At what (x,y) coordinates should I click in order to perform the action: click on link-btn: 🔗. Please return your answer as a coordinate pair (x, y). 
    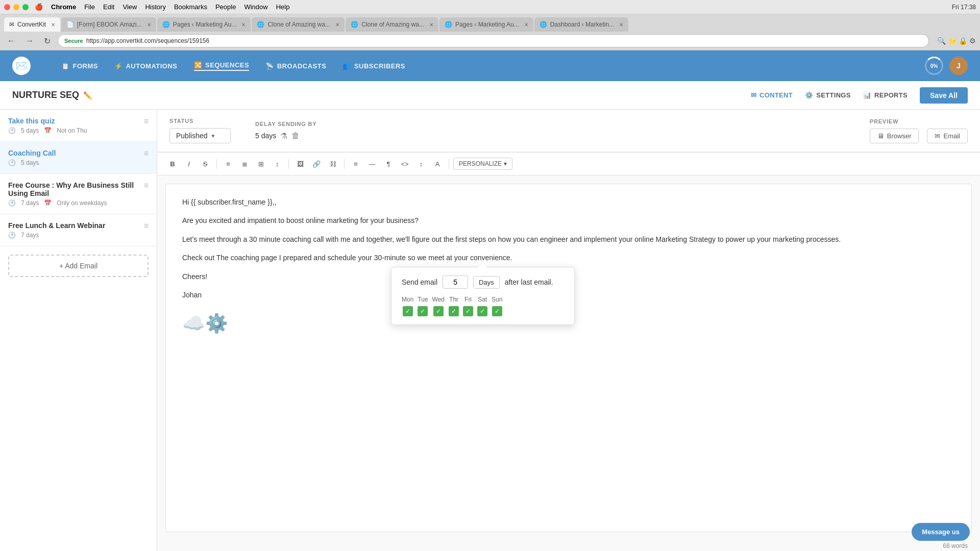
    Looking at the image, I should click on (316, 164).